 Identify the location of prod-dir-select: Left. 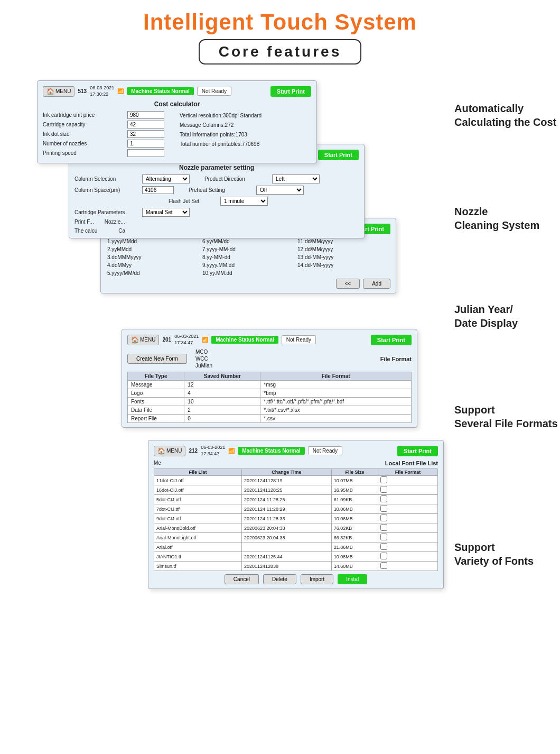
(296, 179).